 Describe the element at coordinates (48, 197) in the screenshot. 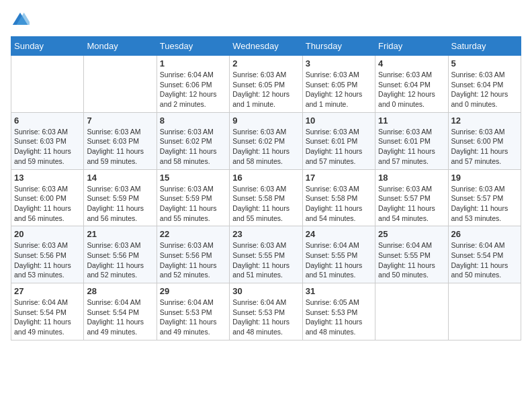

I see `day-cell: 13Sunrise: 6:03 AM Sunset: 6:00 PM Dayli…` at that location.